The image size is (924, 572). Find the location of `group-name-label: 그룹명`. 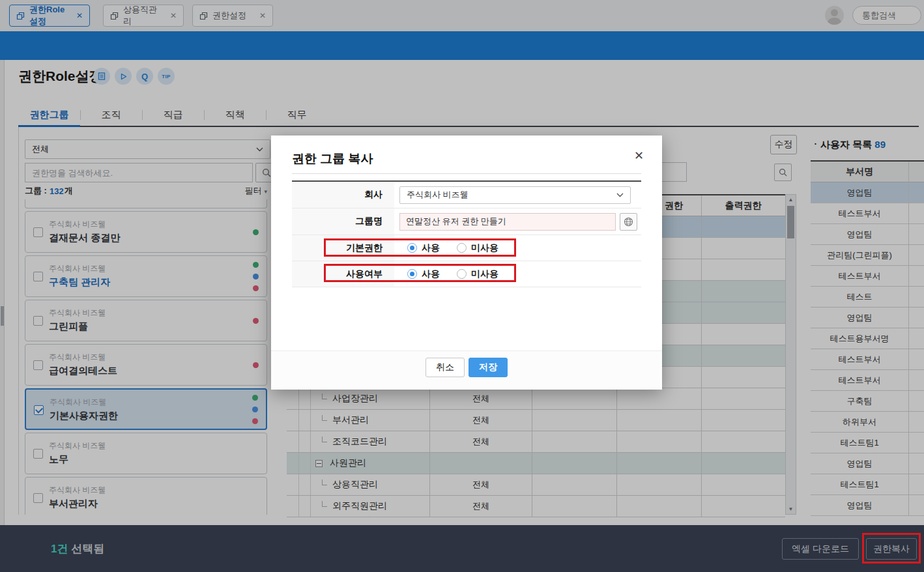

group-name-label: 그룹명 is located at coordinates (343, 222).